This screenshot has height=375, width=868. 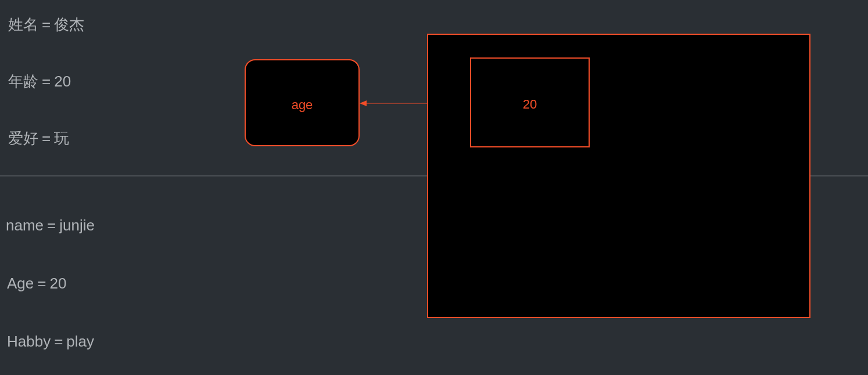 I want to click on assignment-value: 玩, so click(x=62, y=138).